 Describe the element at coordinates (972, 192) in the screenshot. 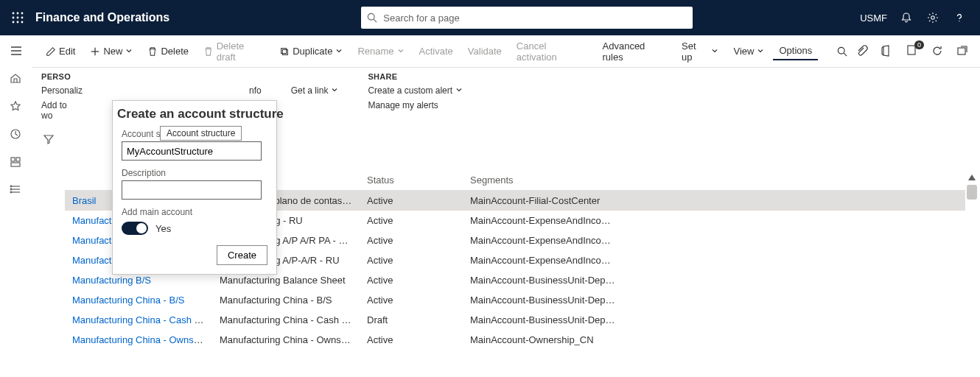

I see `scrollbar-thumb` at that location.